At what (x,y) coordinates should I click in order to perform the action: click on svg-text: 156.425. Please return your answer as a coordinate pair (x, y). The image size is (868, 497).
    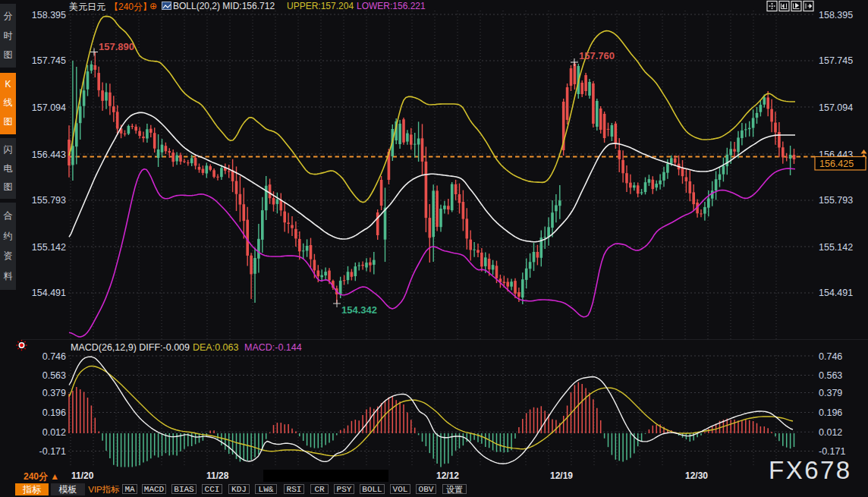
    Looking at the image, I should click on (836, 164).